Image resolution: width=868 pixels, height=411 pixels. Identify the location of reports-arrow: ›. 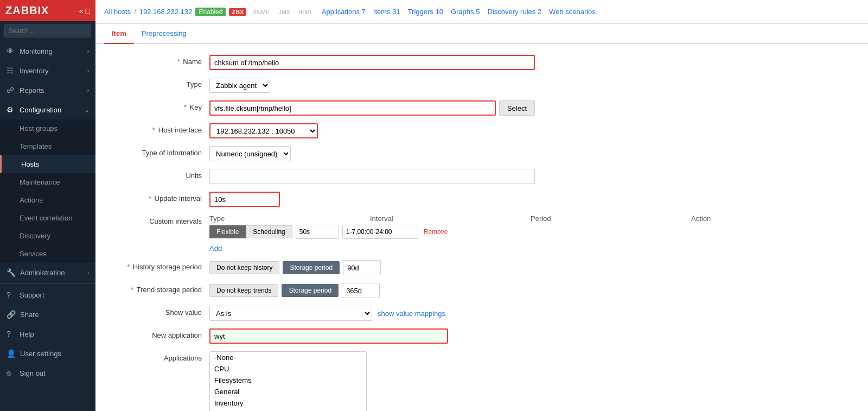
(88, 90).